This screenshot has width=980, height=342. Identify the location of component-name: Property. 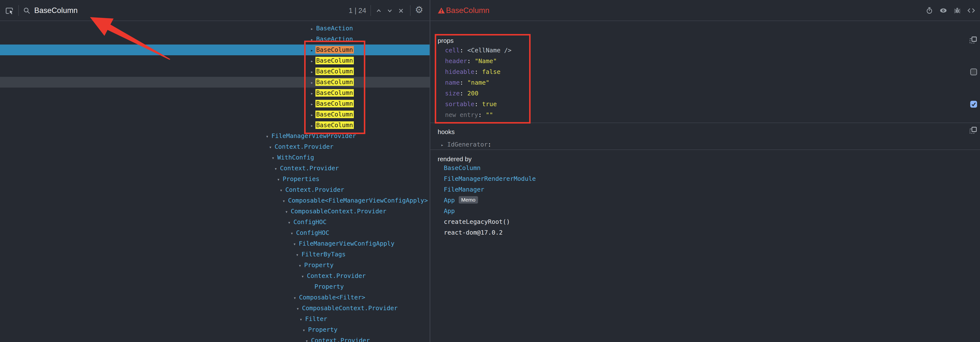
(323, 329).